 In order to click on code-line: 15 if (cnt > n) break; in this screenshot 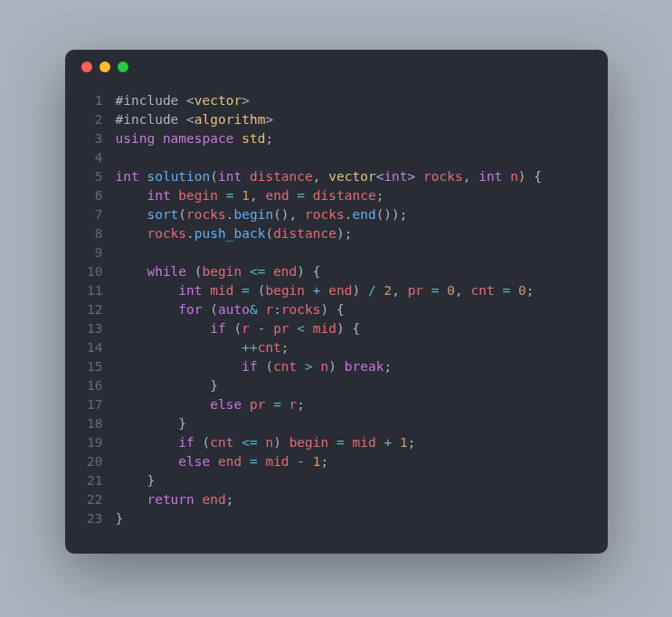, I will do `click(327, 367)`.